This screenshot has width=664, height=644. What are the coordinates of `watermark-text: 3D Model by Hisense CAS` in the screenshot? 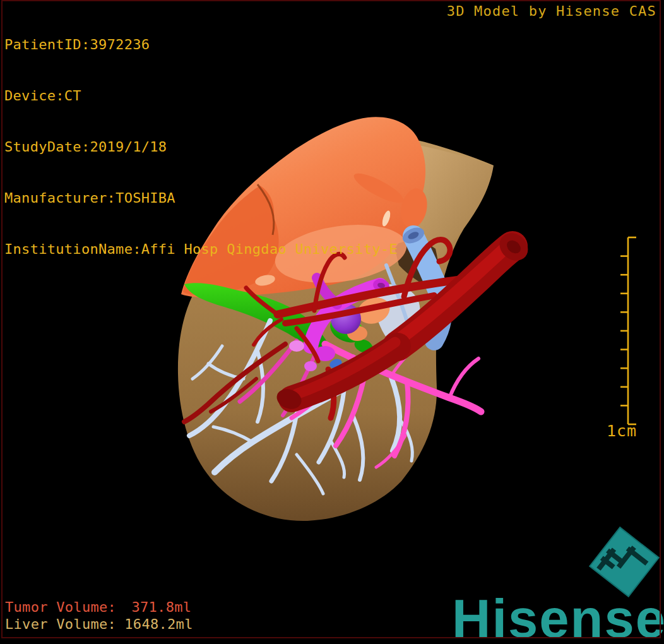 It's located at (552, 11).